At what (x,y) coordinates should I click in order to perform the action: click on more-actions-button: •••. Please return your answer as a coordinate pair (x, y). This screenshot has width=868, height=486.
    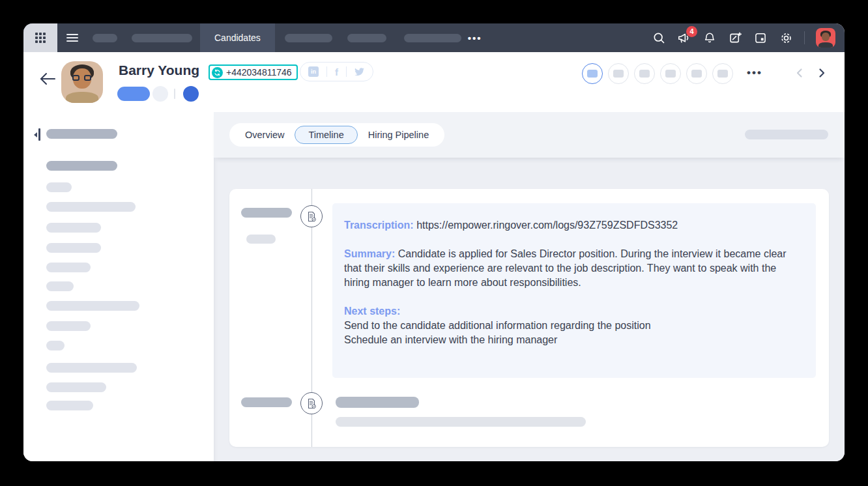
    Looking at the image, I should click on (755, 73).